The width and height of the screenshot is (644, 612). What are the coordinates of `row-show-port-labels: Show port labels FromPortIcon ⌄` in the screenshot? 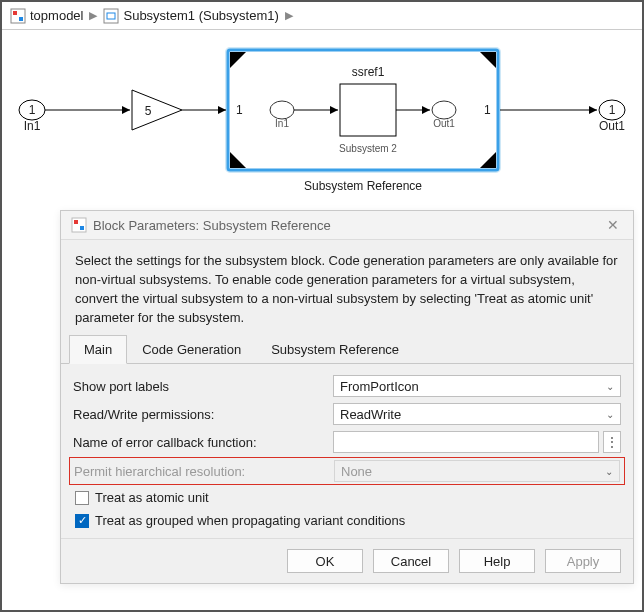 It's located at (347, 386).